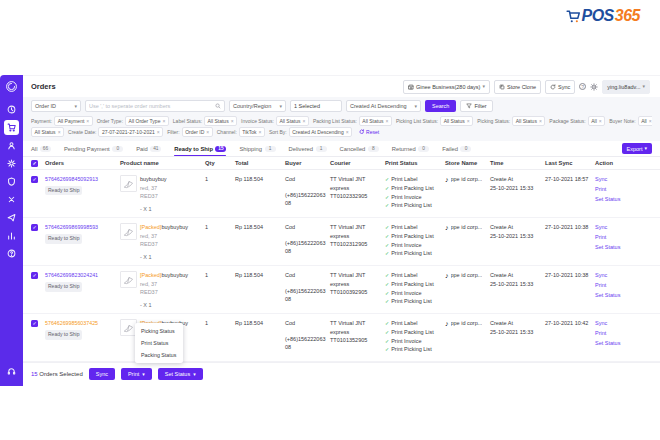 This screenshot has width=660, height=440. What do you see at coordinates (42, 121) in the screenshot?
I see `filter-tag-label: Payment:` at bounding box center [42, 121].